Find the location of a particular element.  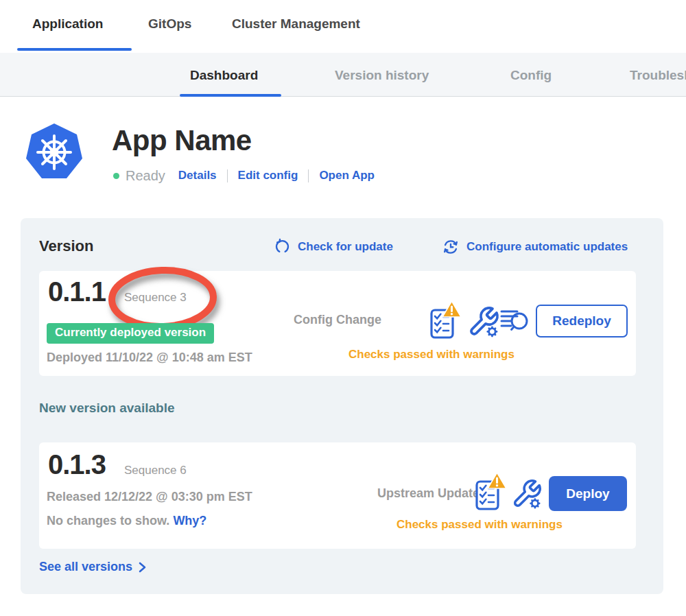

active-tab-underline is located at coordinates (74, 49).